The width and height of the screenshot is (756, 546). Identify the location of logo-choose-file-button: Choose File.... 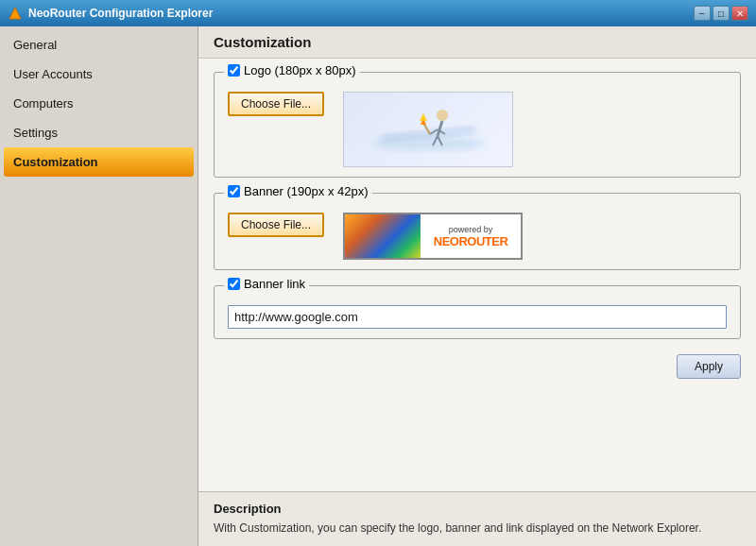
(276, 104).